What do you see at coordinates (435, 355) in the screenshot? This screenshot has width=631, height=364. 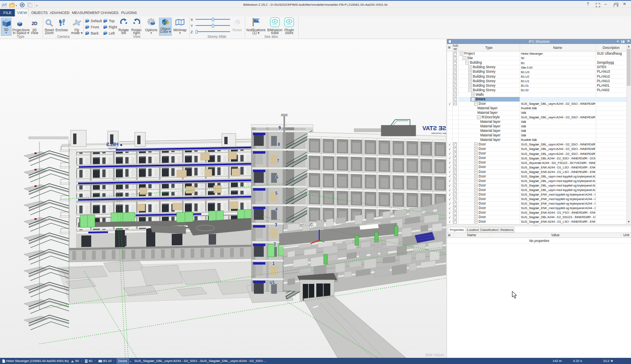 I see `svg-text: BIM Vision` at bounding box center [435, 355].